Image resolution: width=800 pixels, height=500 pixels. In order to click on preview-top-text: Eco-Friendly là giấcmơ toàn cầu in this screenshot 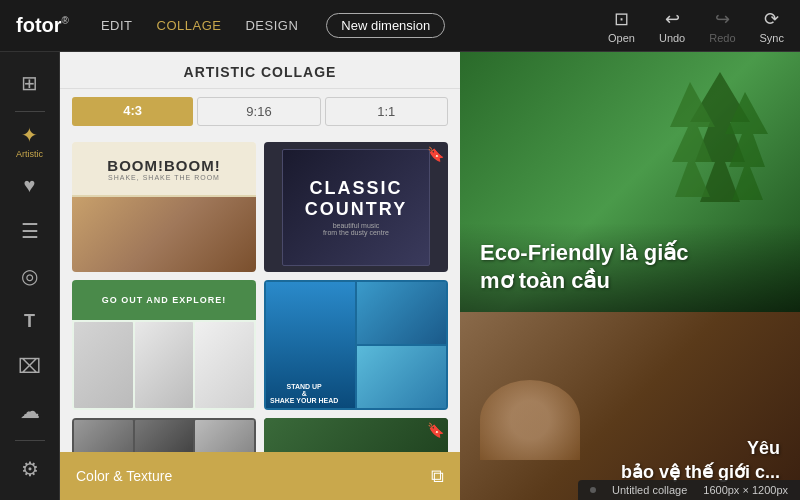, I will do `click(630, 268)`.